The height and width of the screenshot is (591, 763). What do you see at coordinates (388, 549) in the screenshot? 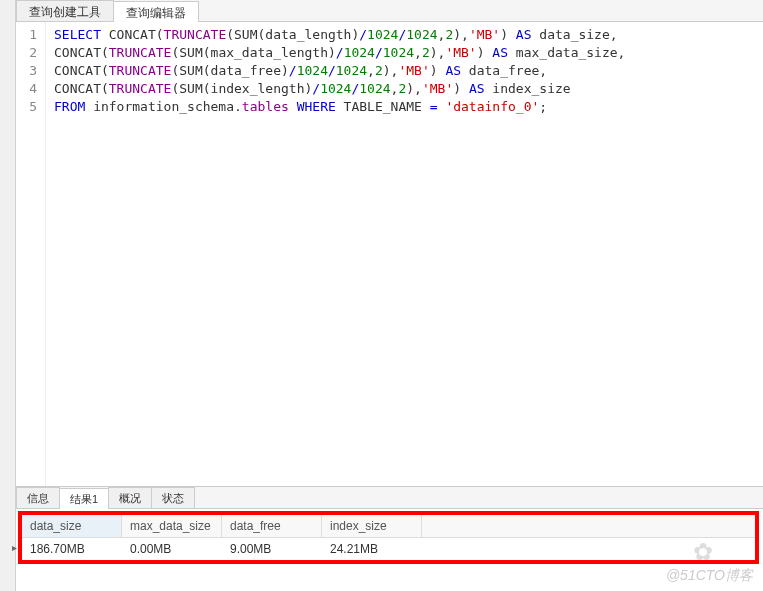
I see `grid-body: ▸186.70MB0.00MB9.00MB24.21MB` at bounding box center [388, 549].